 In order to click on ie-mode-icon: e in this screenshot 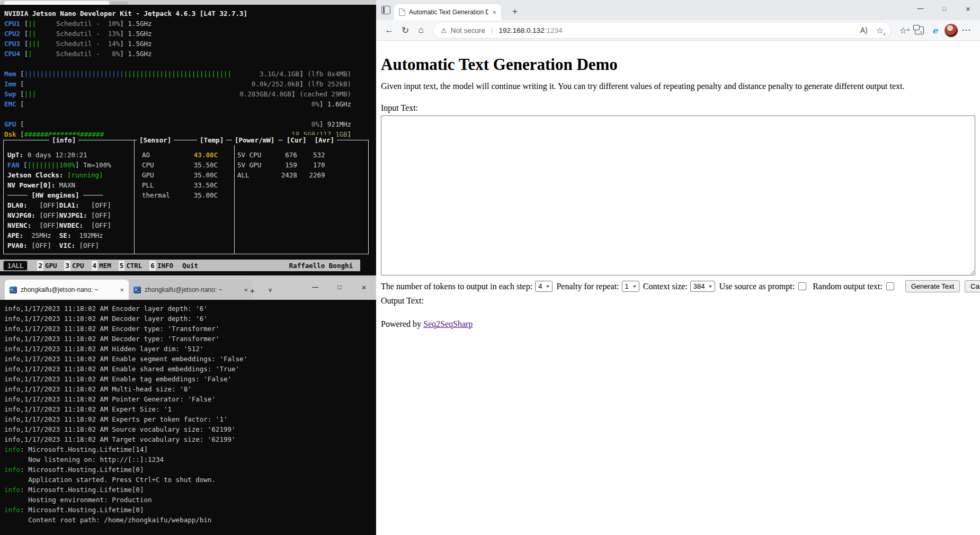, I will do `click(935, 30)`.